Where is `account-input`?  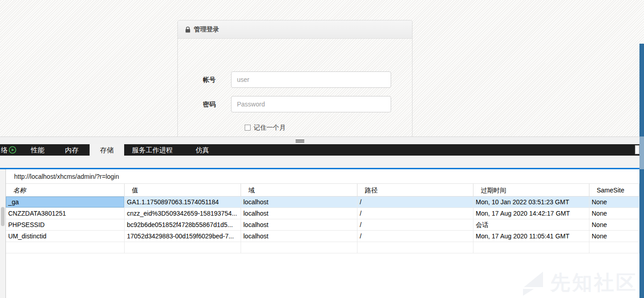
account-input is located at coordinates (311, 80).